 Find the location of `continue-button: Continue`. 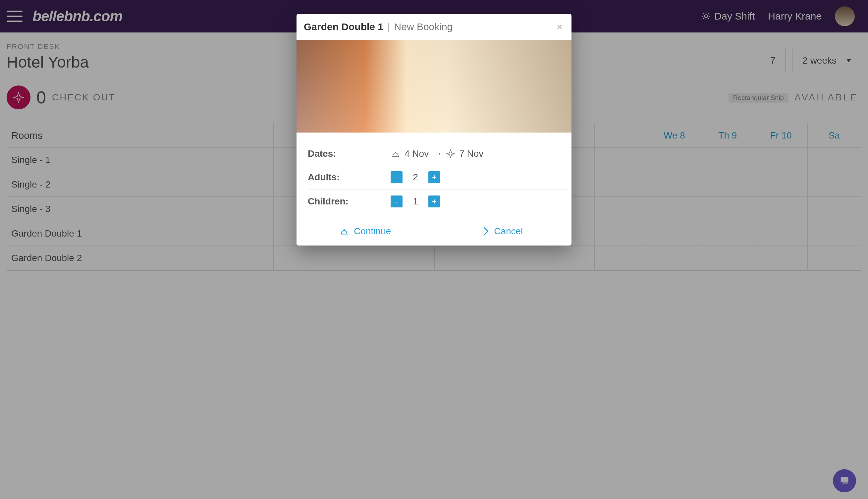

continue-button: Continue is located at coordinates (365, 231).